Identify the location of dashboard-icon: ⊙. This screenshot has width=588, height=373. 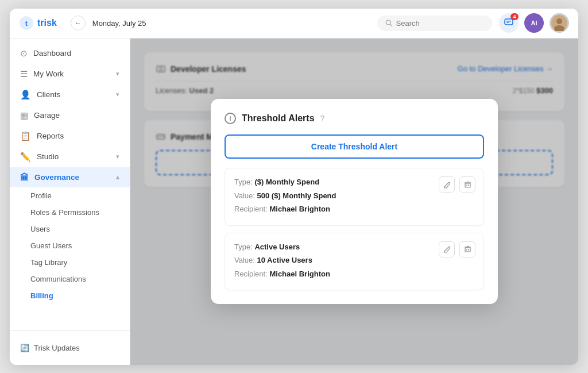
(24, 53).